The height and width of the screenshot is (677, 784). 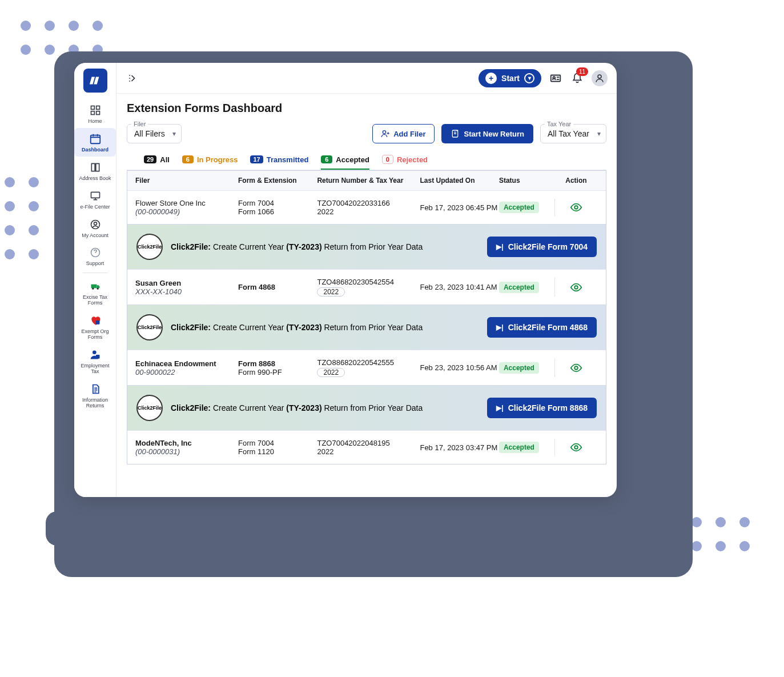 What do you see at coordinates (278, 287) in the screenshot?
I see `cell-form: Form 4868` at bounding box center [278, 287].